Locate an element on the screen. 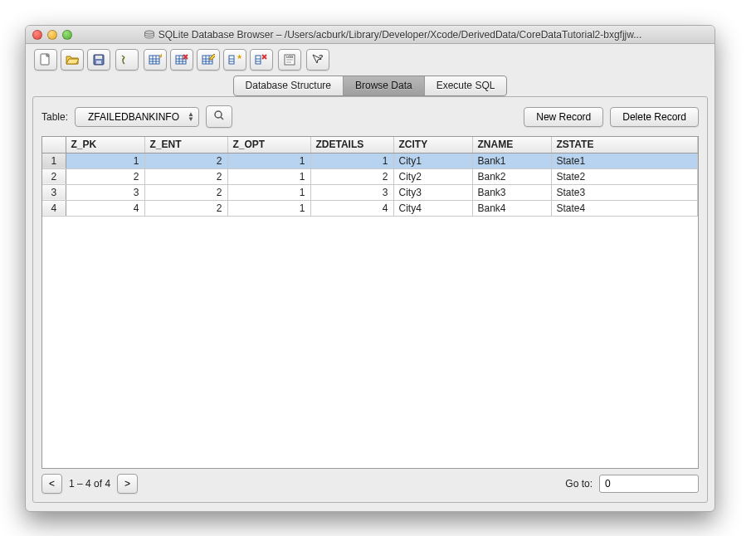  tab-browse-data: Browse Data is located at coordinates (384, 86).